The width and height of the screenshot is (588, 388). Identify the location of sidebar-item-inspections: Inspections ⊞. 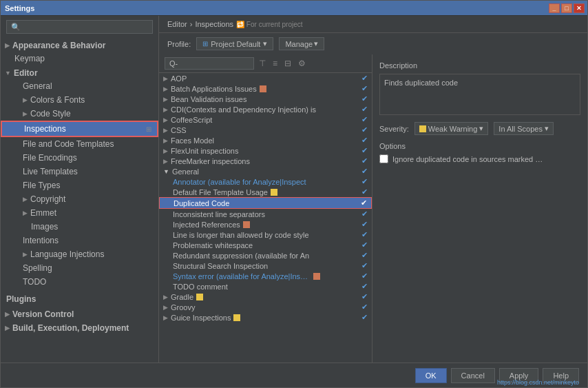
(80, 129).